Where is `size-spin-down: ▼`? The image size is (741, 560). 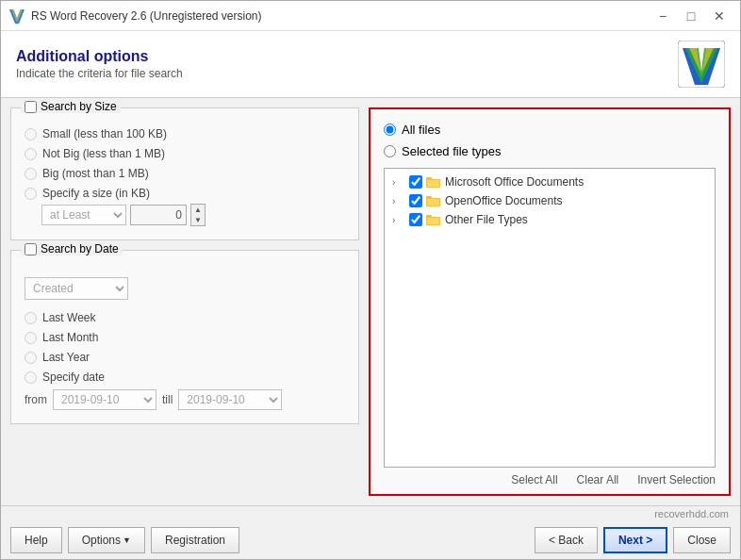
size-spin-down: ▼ is located at coordinates (198, 221).